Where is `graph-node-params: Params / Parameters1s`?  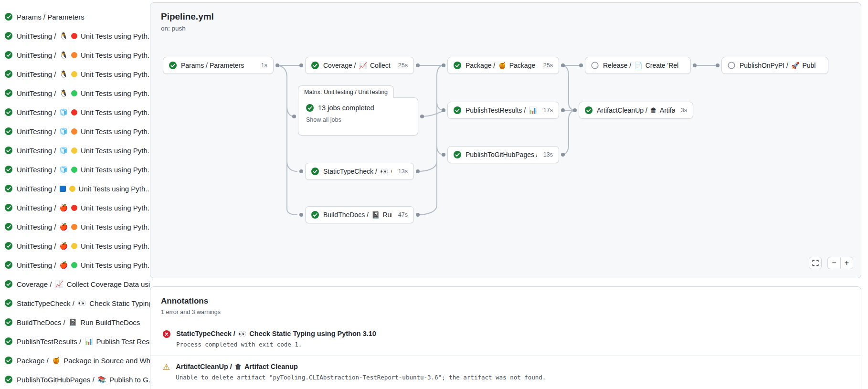
graph-node-params: Params / Parameters1s is located at coordinates (218, 65).